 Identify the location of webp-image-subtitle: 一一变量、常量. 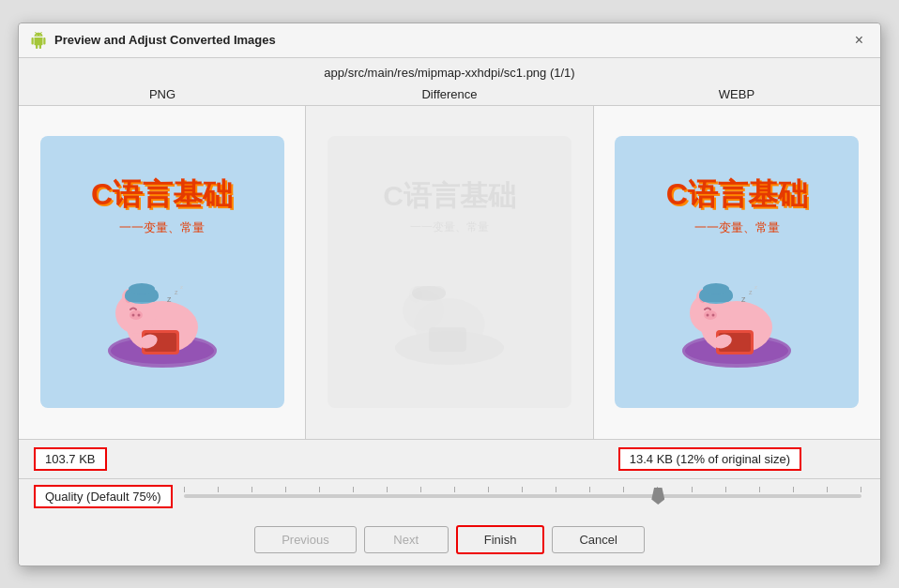
(738, 228).